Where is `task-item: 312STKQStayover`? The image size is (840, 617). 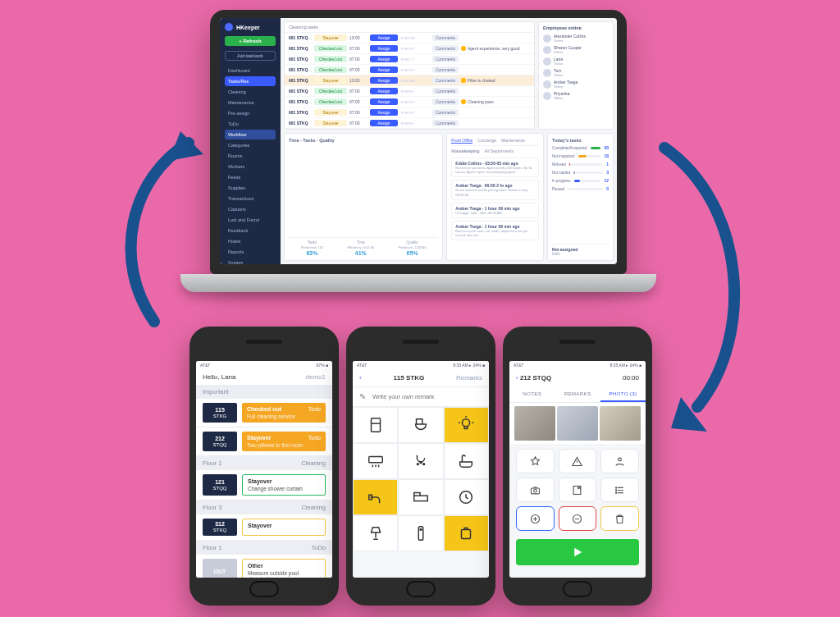 task-item: 312STKQStayover is located at coordinates (264, 528).